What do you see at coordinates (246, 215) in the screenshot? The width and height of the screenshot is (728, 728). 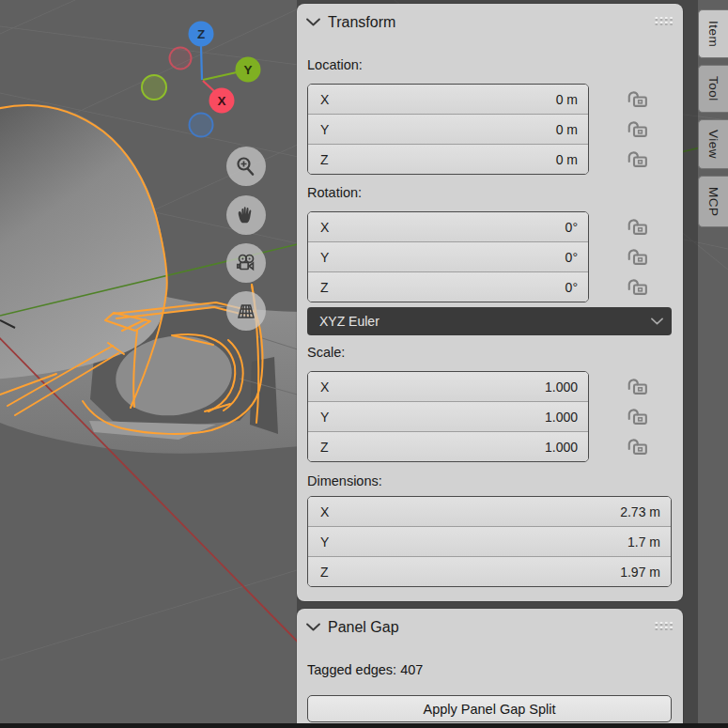 I see `pan-button` at bounding box center [246, 215].